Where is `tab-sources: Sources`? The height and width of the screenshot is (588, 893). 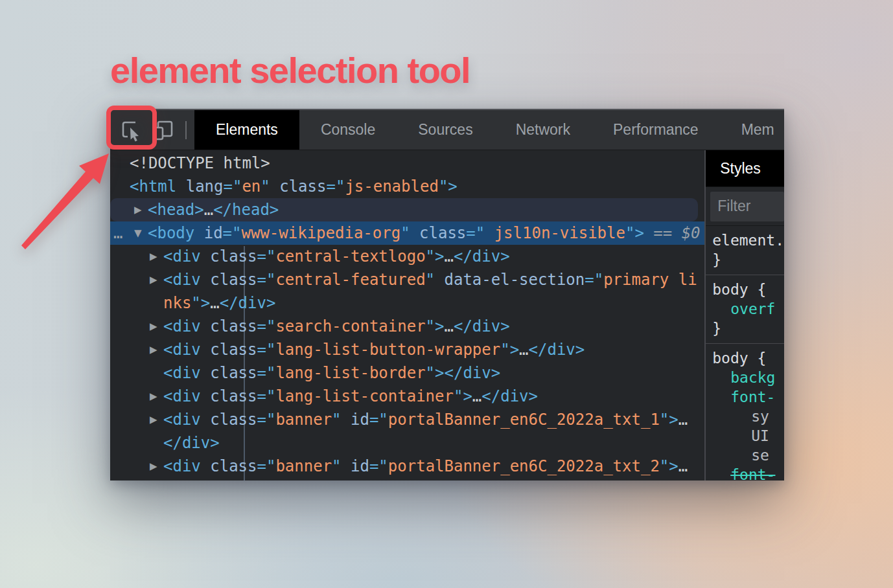 tab-sources: Sources is located at coordinates (445, 130).